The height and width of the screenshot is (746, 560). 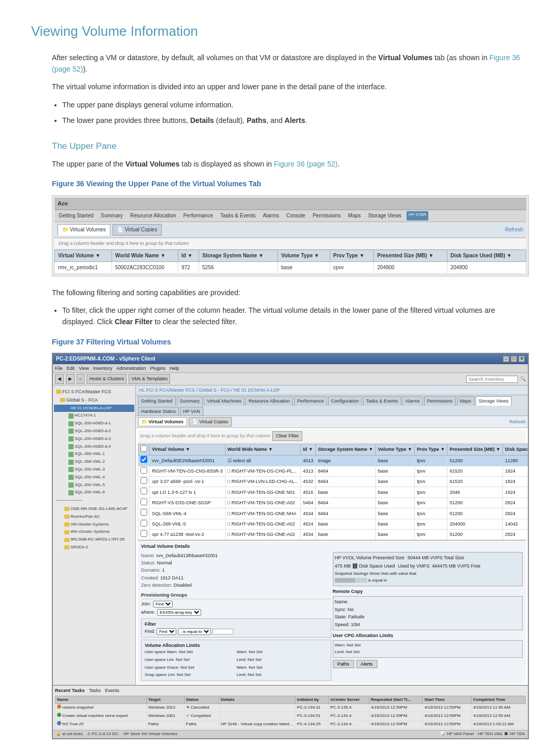 What do you see at coordinates (486, 255) in the screenshot?
I see `fig36-col-used: Disk Space Used (MB) ▼` at bounding box center [486, 255].